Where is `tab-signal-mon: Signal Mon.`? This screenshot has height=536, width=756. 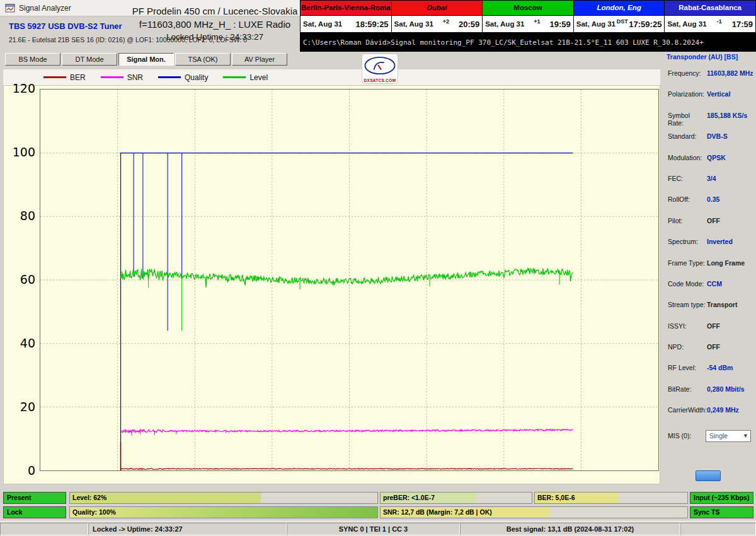 tab-signal-mon: Signal Mon. is located at coordinates (146, 59).